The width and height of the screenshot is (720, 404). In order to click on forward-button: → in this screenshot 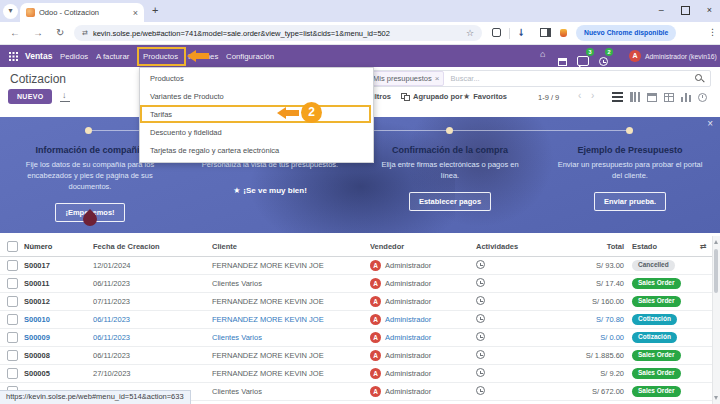, I will do `click(38, 32)`.